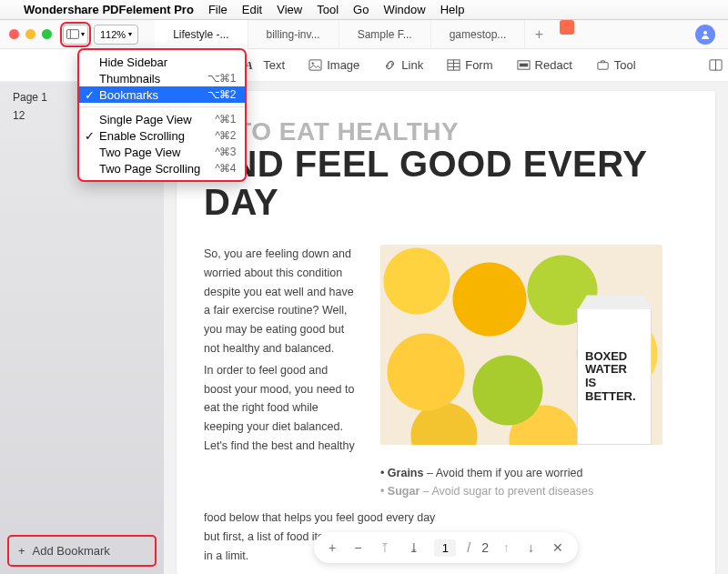 This screenshot has height=574, width=728. I want to click on menu-view: View, so click(289, 9).